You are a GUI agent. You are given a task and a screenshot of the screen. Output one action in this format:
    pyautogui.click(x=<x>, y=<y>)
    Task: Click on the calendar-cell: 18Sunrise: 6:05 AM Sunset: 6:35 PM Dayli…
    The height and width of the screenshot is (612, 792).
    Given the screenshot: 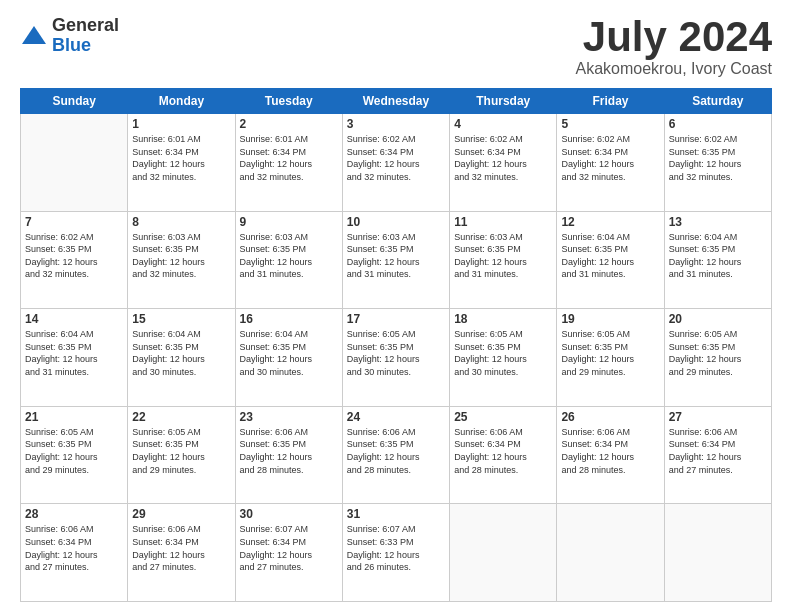 What is the action you would take?
    pyautogui.click(x=504, y=358)
    